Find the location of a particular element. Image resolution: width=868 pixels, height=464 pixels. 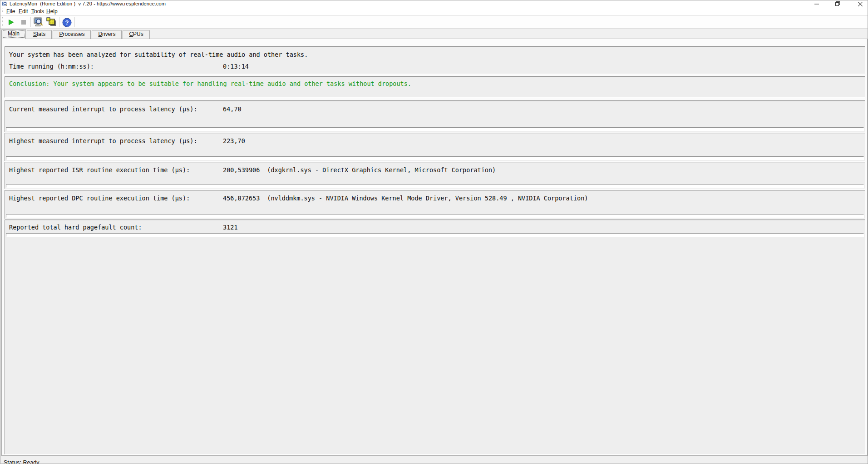

metric-highest-isr-time: Highest reported ISR routine execution t… is located at coordinates (435, 175).